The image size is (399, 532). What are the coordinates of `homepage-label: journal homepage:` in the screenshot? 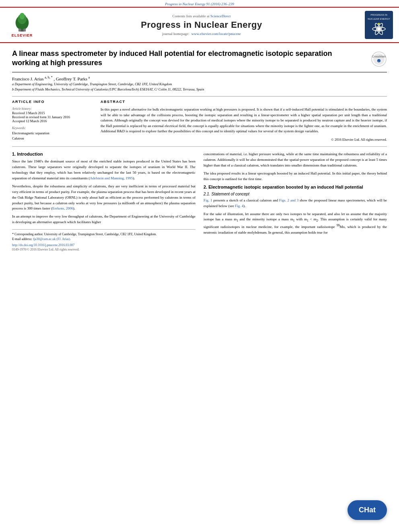 It's located at (175, 34).